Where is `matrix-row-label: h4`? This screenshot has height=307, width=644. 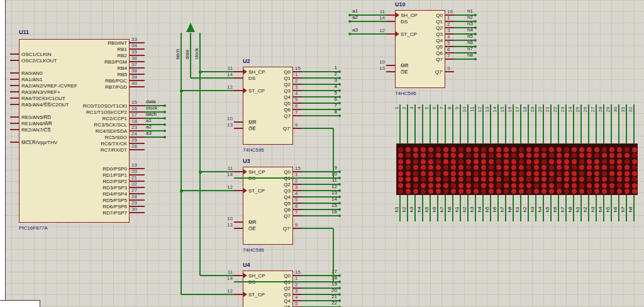
matrix-row-label: h4 is located at coordinates (600, 218).